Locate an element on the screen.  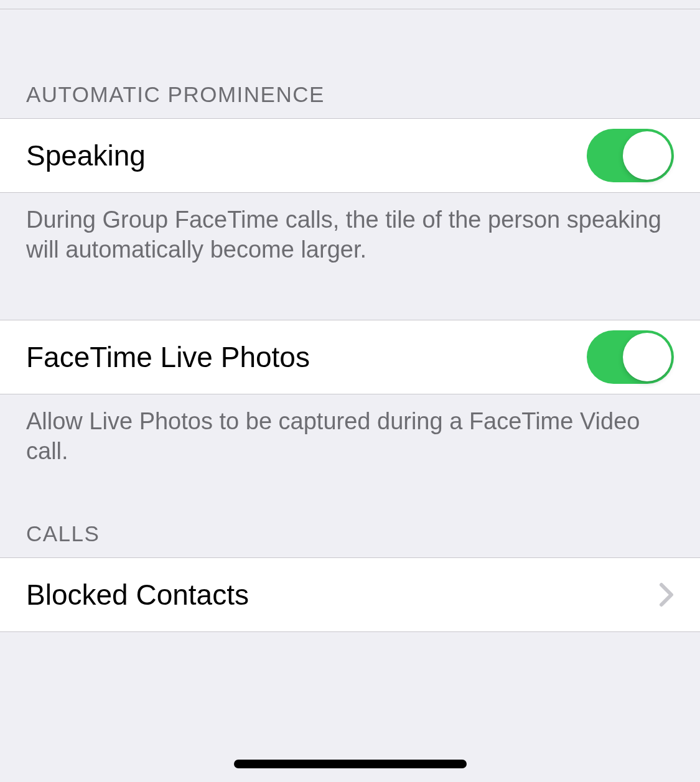
chevron-right-icon is located at coordinates (666, 595).